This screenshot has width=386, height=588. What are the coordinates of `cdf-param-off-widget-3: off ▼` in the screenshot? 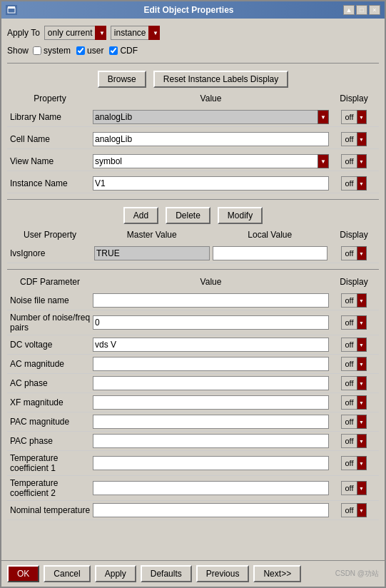 It's located at (354, 364).